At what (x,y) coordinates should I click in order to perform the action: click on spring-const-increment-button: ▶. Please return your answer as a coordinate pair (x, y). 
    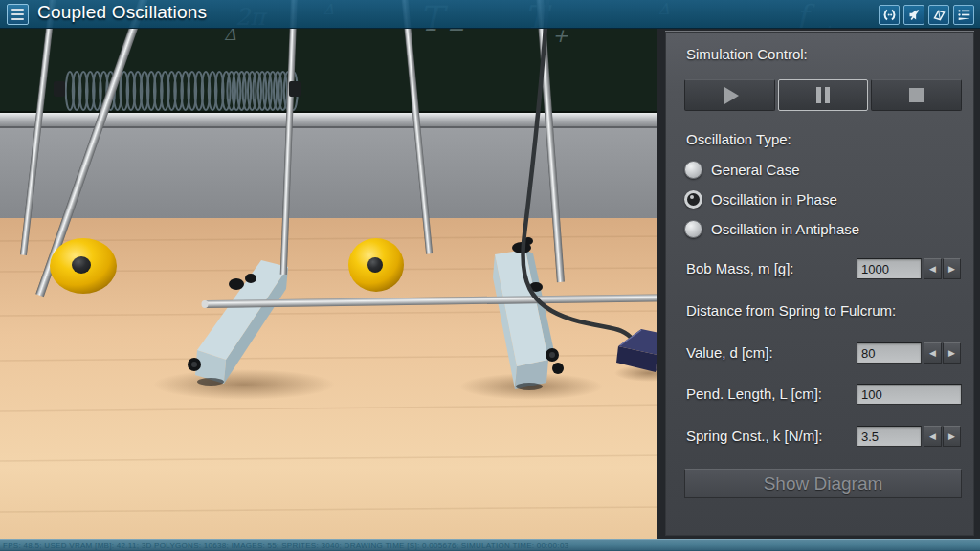
    Looking at the image, I should click on (951, 436).